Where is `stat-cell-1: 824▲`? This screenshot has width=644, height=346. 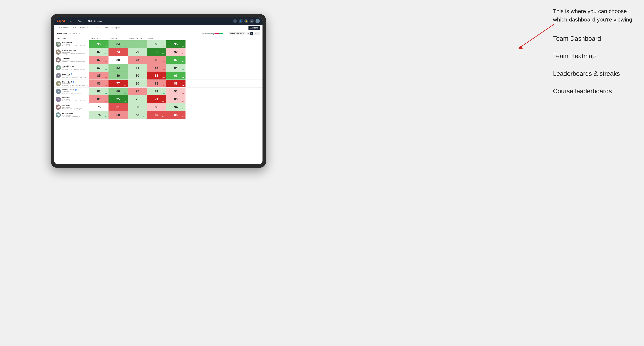
stat-cell-1: 824▲ is located at coordinates (118, 68).